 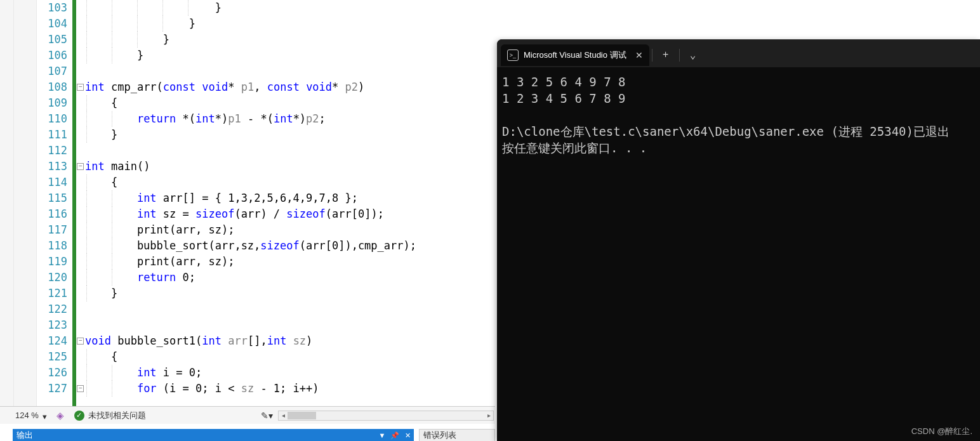 What do you see at coordinates (386, 416) in the screenshot?
I see `horizontal-scrollbar: ◂ ▸` at bounding box center [386, 416].